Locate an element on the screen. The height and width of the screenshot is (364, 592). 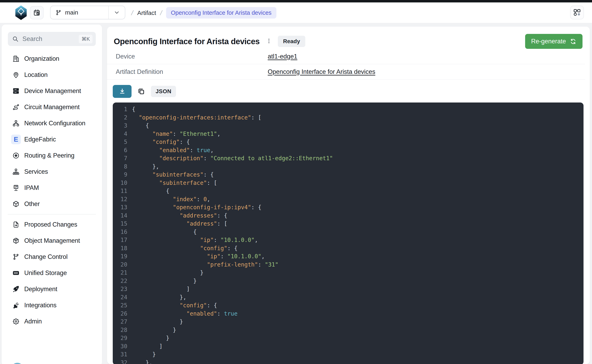
code-line: 2 "openconfig-interfaces:interface": [ is located at coordinates (348, 118).